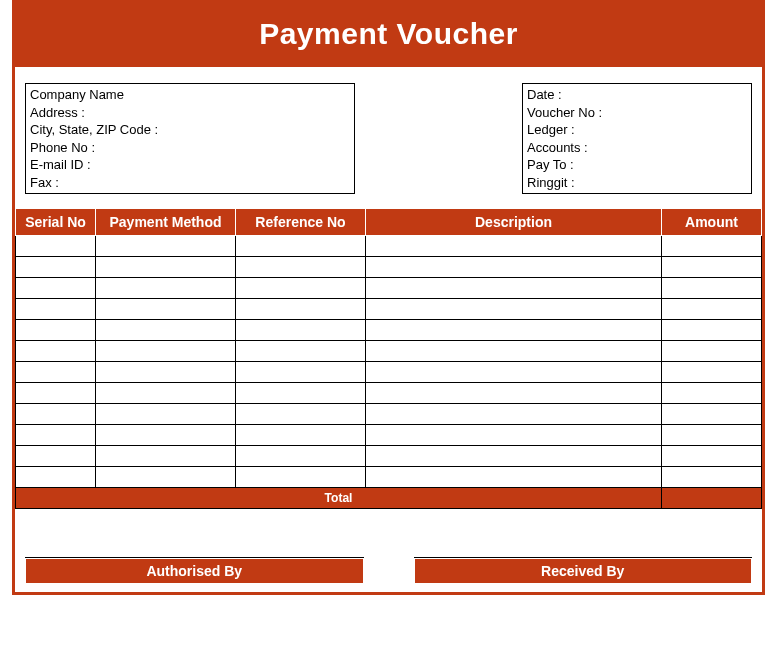  What do you see at coordinates (189, 130) in the screenshot?
I see `field-city-state-zip: City, State, ZIP Code :` at bounding box center [189, 130].